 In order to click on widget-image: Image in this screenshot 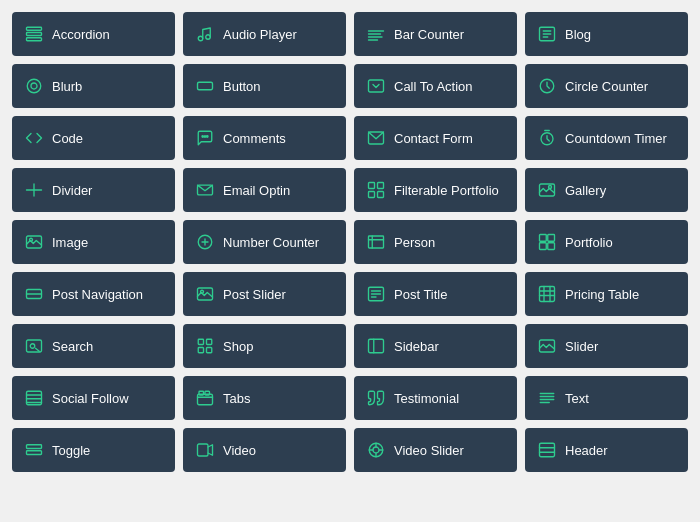, I will do `click(94, 242)`.